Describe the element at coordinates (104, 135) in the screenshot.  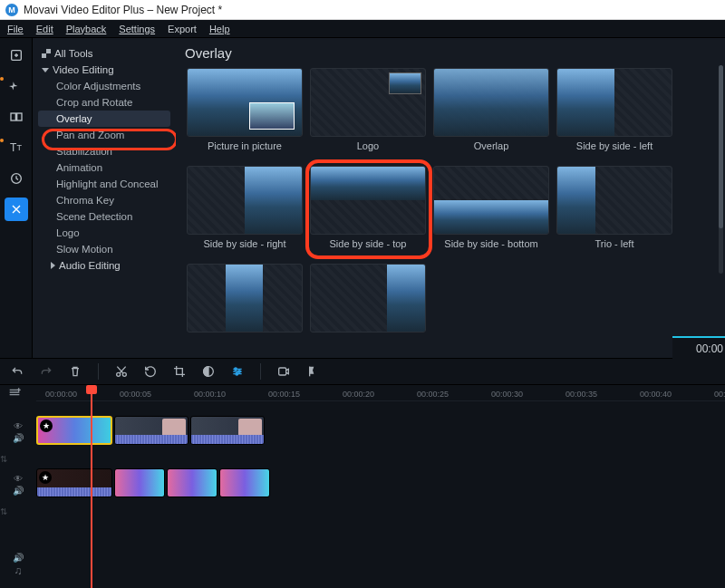
I see `tree-item-pan-zoom: Pan and Zoom` at that location.